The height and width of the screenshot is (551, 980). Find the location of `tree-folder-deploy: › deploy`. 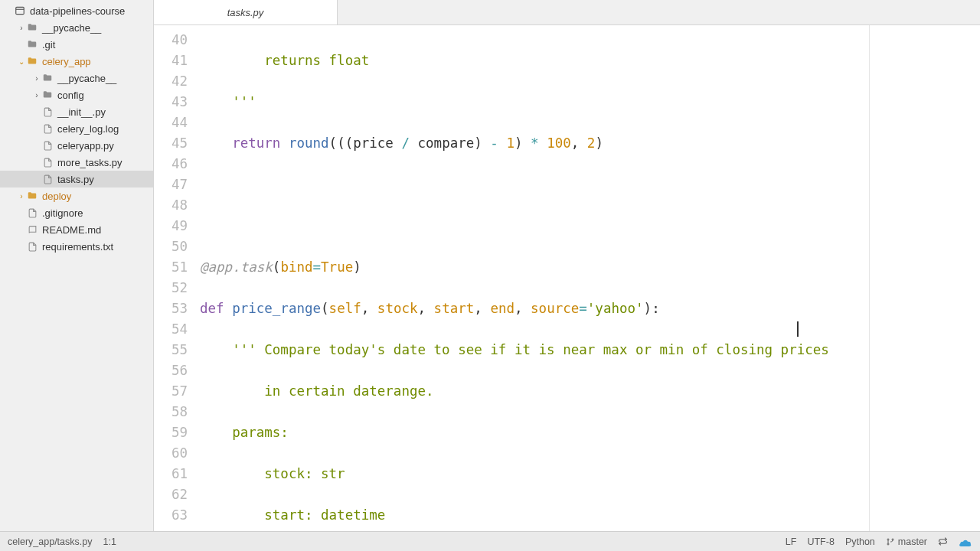

tree-folder-deploy: › deploy is located at coordinates (77, 196).